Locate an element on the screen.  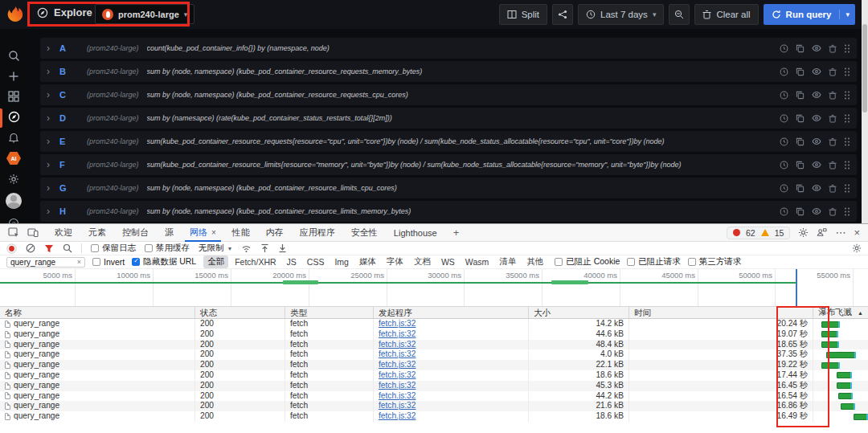
network-request-row: query_range 200 fetch fetch.js:32 18.6 k… is located at coordinates (434, 376).